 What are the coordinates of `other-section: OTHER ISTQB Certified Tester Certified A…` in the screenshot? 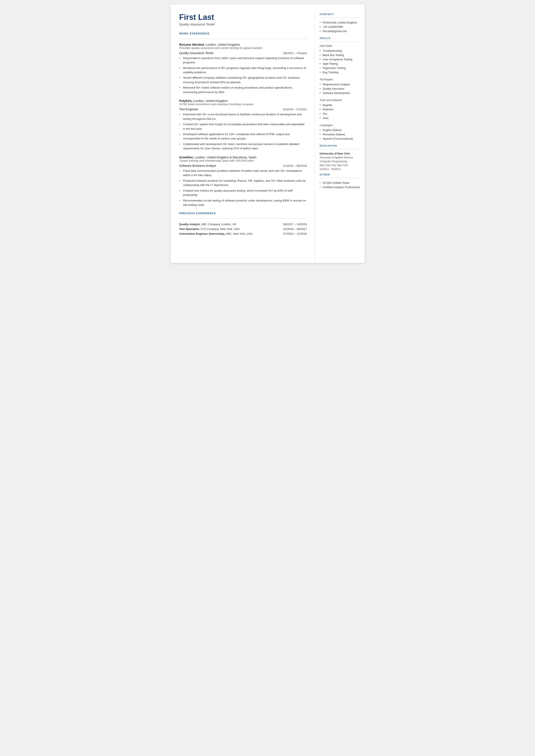 It's located at (340, 181).